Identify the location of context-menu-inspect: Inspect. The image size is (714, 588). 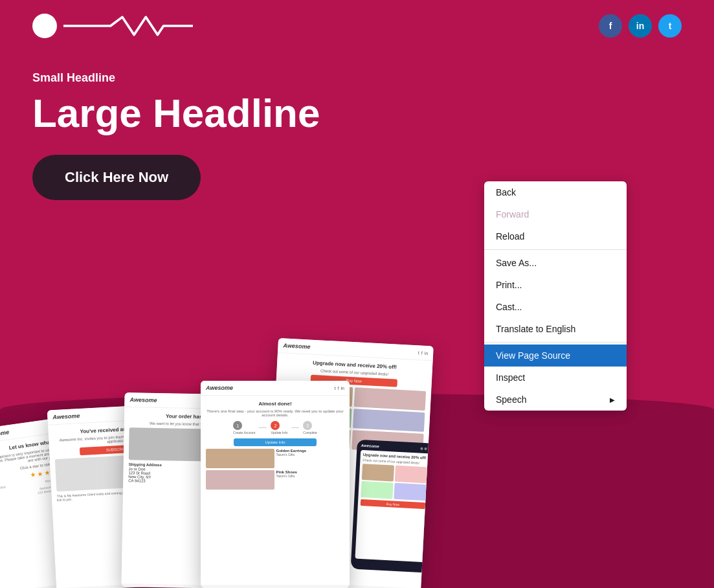
(555, 378).